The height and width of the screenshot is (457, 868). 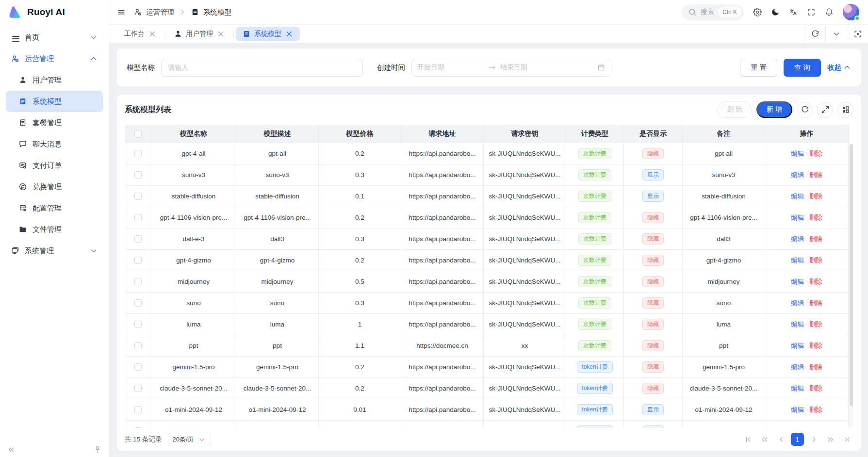 What do you see at coordinates (814, 440) in the screenshot?
I see `next-page-button` at bounding box center [814, 440].